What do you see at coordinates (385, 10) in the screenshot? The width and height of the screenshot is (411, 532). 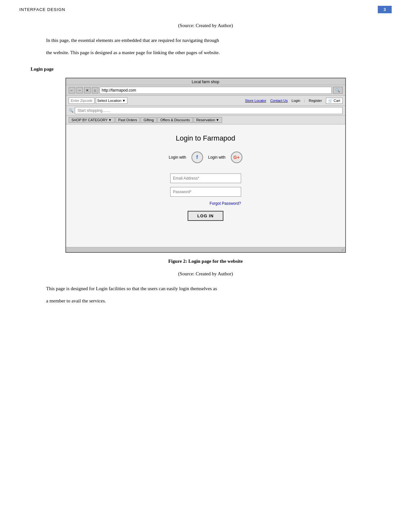 I see `page-number: 3` at bounding box center [385, 10].